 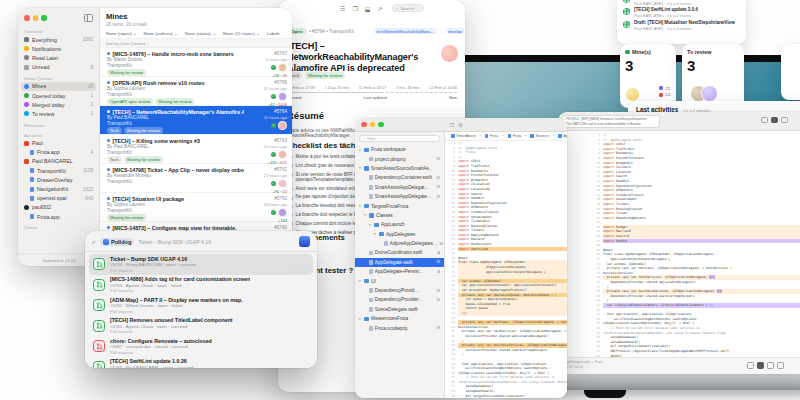 What do you see at coordinates (766, 366) in the screenshot?
I see `statusbar-view-icons` at bounding box center [766, 366].